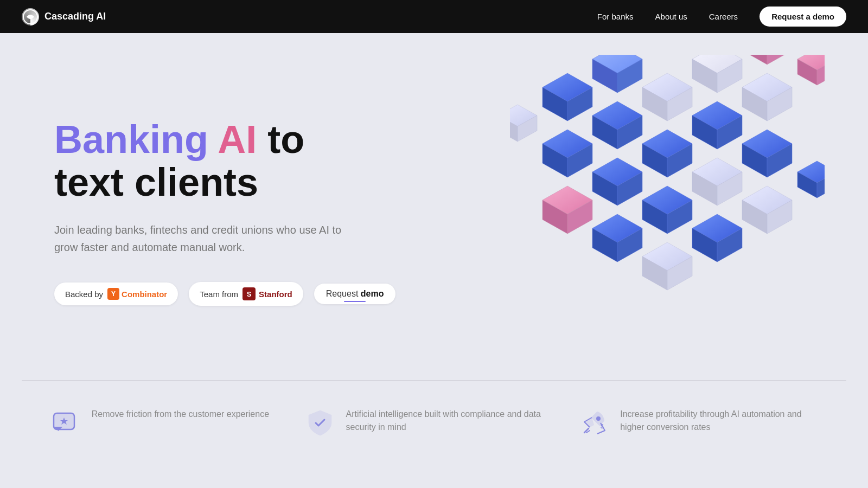  Describe the element at coordinates (280, 139) in the screenshot. I see `hero-title-to: to` at that location.